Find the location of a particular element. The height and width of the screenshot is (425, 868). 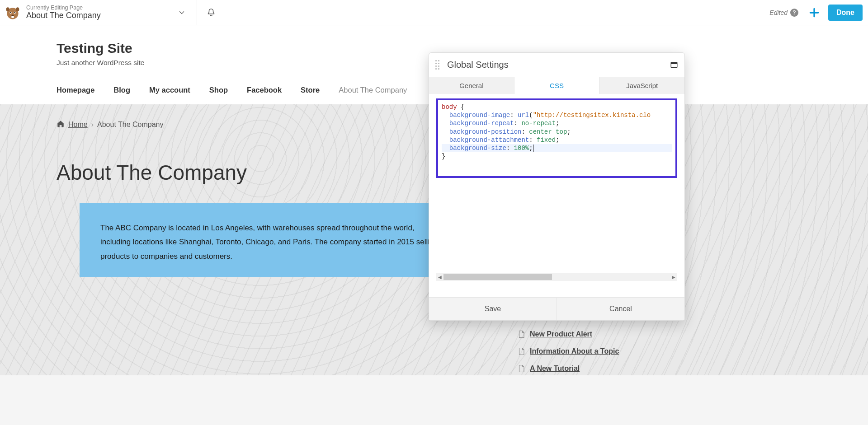

current-page-name: About The Company is located at coordinates (63, 16).